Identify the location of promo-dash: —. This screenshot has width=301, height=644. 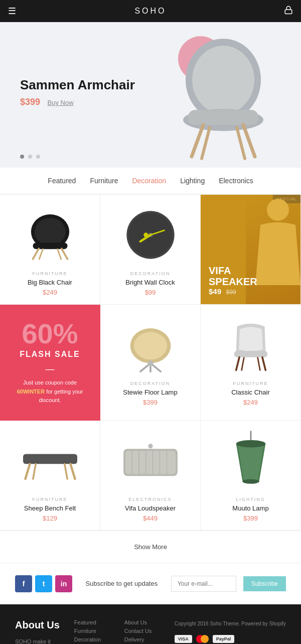
(50, 369).